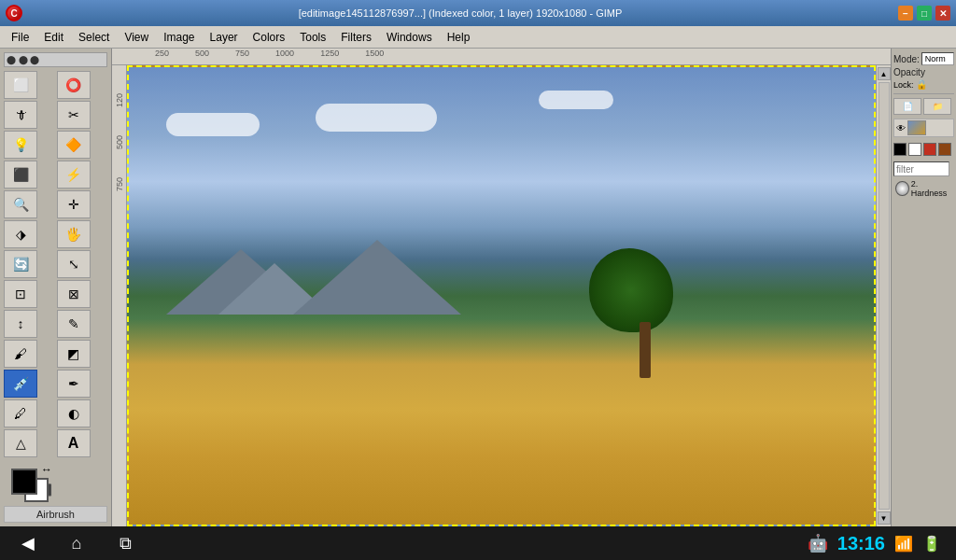 The image size is (956, 560). What do you see at coordinates (501, 57) in the screenshot?
I see `ruler-horizontal: 250 500 750 1000 1250 1500` at bounding box center [501, 57].